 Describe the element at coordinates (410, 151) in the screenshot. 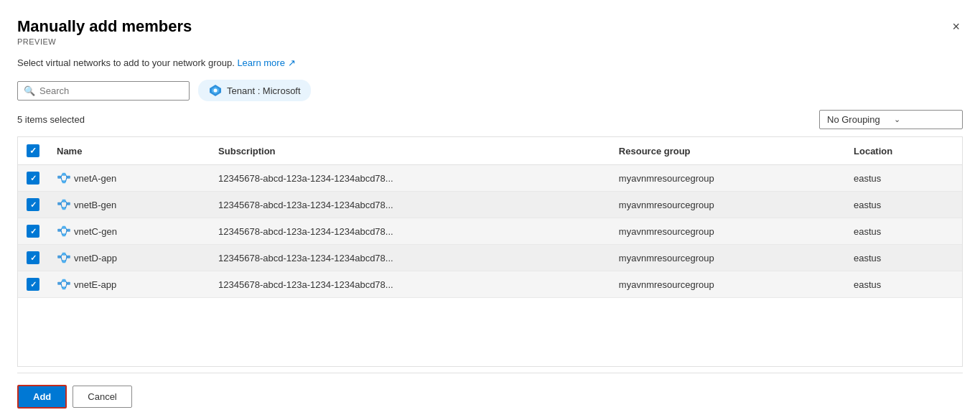

I see `col-subscription: Subscription` at that location.